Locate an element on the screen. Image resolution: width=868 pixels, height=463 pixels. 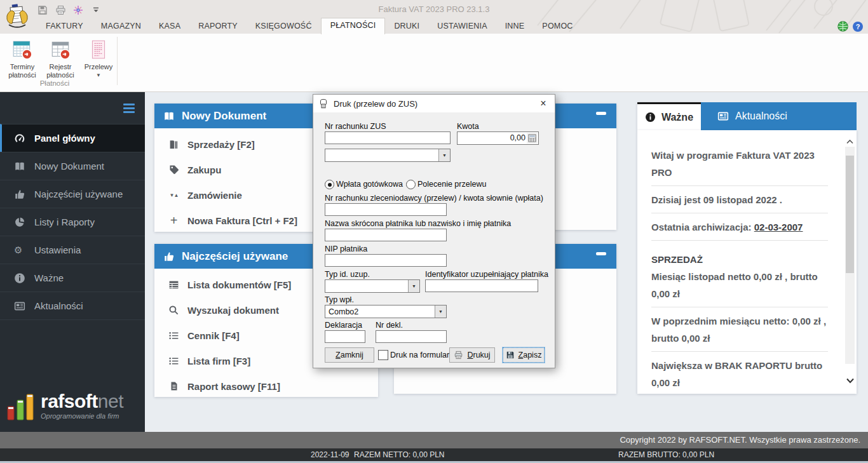
typ-wpl-label: Typ wpł. is located at coordinates (339, 300).